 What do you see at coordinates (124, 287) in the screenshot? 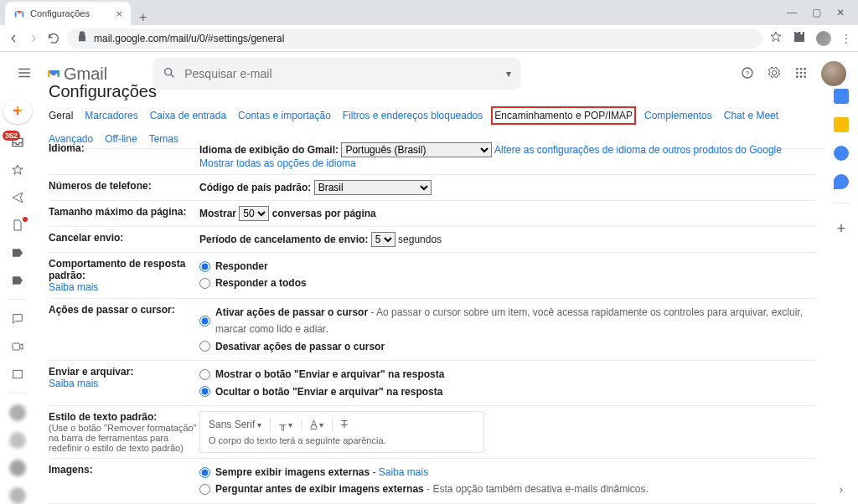
I see `reply-learn-more-link: Saiba mais` at bounding box center [124, 287].